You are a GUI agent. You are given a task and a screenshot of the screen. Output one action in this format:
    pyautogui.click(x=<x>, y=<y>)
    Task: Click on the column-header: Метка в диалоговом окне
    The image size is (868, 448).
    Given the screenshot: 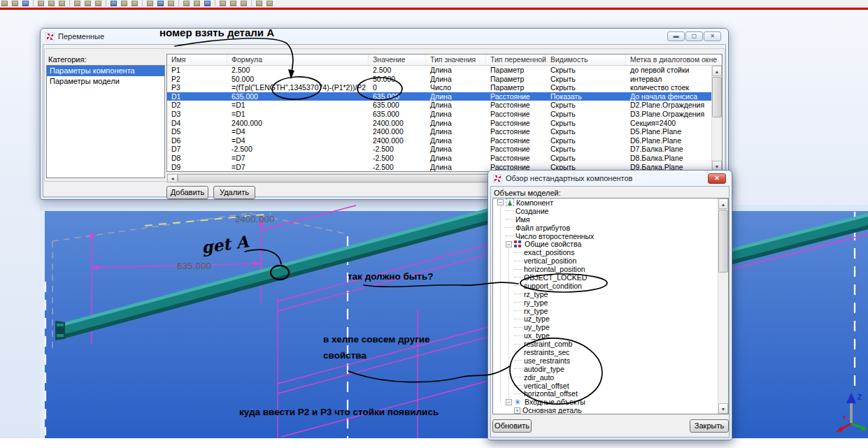 What is the action you would take?
    pyautogui.click(x=674, y=60)
    